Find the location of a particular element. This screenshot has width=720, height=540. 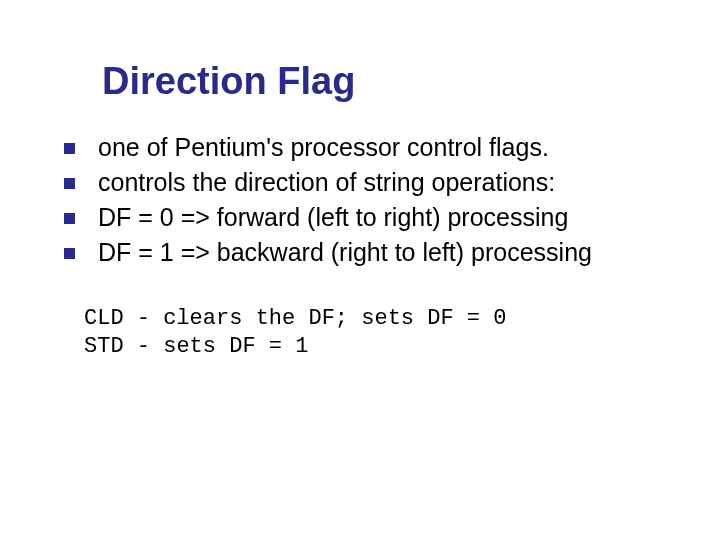

slide-title: Direction Flag is located at coordinates (396, 82).